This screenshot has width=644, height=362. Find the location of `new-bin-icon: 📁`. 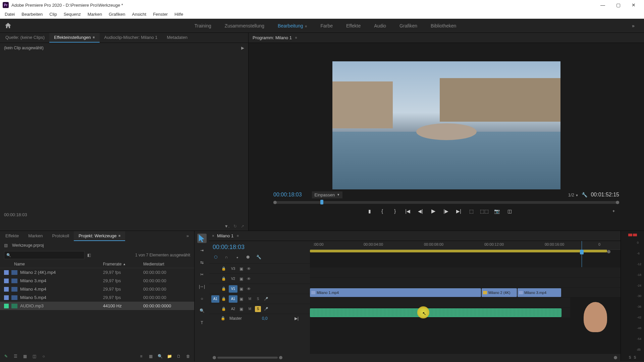

new-bin-icon: 📁 is located at coordinates (169, 356).